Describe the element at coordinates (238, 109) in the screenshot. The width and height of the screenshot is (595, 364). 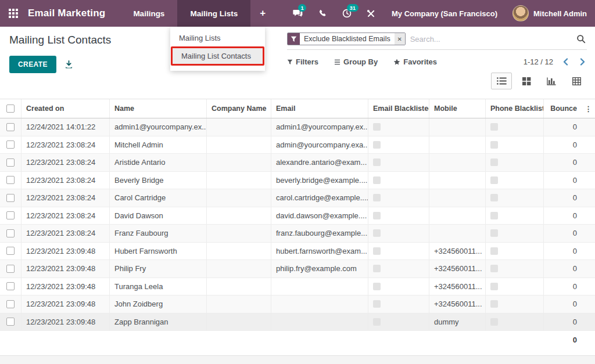
I see `col-header-company-name: Company Name` at that location.